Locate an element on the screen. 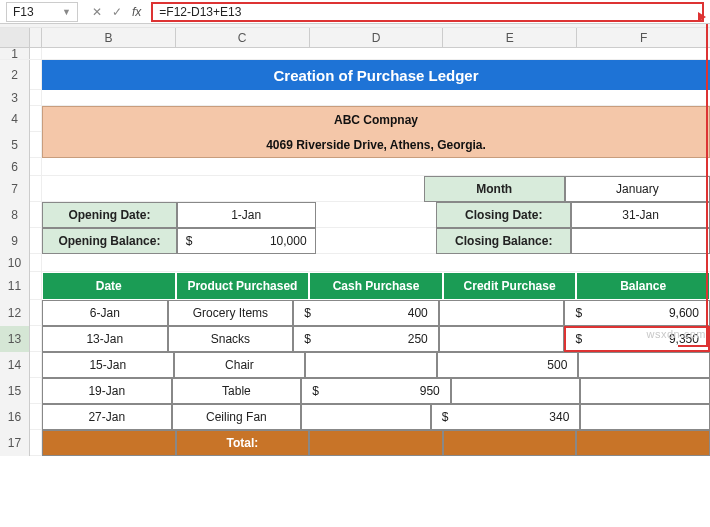 The width and height of the screenshot is (710, 527). col-header-b: B is located at coordinates (109, 38).